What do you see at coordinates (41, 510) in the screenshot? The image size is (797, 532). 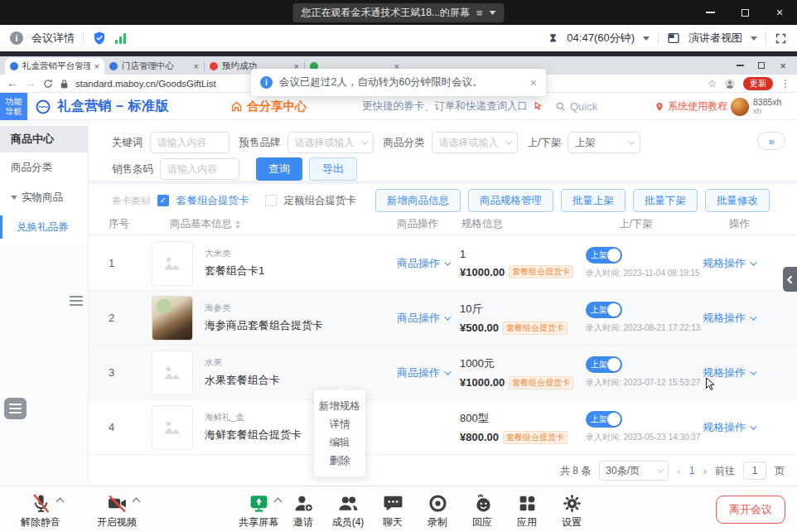 I see `unmute-button: 解除静音` at bounding box center [41, 510].